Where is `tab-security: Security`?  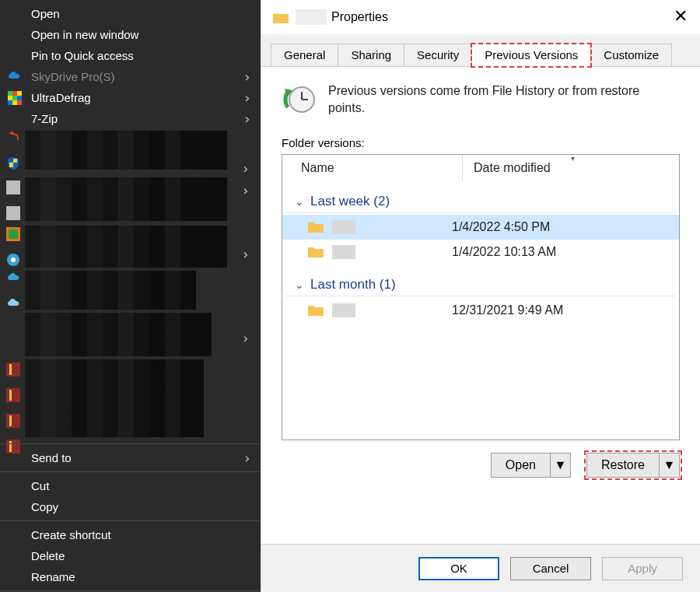 tab-security: Security is located at coordinates (438, 54).